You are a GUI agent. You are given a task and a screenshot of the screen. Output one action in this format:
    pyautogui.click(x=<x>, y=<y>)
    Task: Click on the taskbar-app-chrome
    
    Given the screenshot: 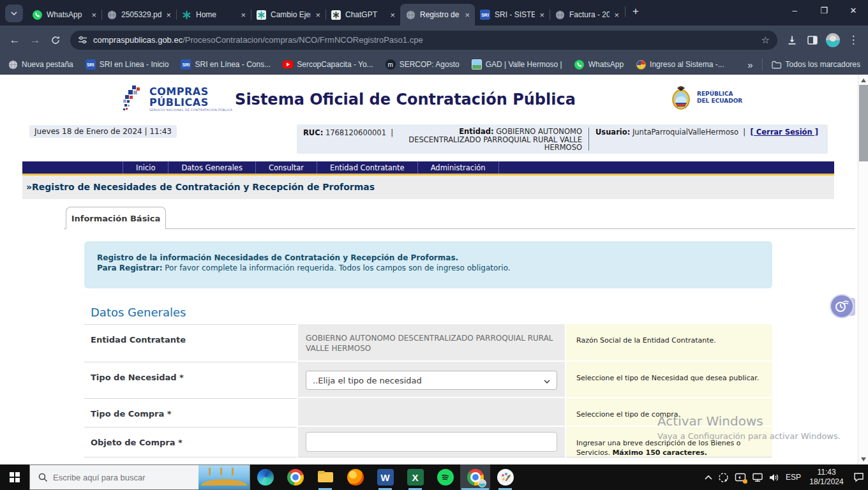 What is the action you would take?
    pyautogui.click(x=295, y=477)
    